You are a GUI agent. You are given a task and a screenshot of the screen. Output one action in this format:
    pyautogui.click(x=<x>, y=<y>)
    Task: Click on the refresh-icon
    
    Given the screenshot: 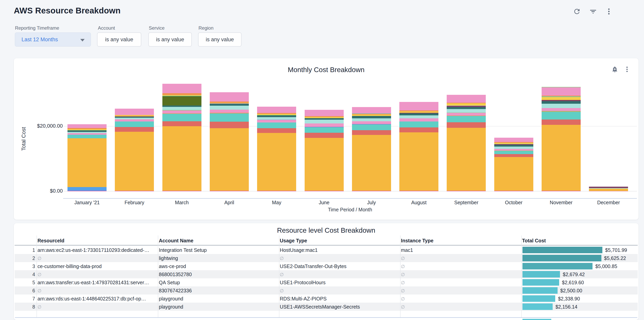 What is the action you would take?
    pyautogui.click(x=577, y=12)
    